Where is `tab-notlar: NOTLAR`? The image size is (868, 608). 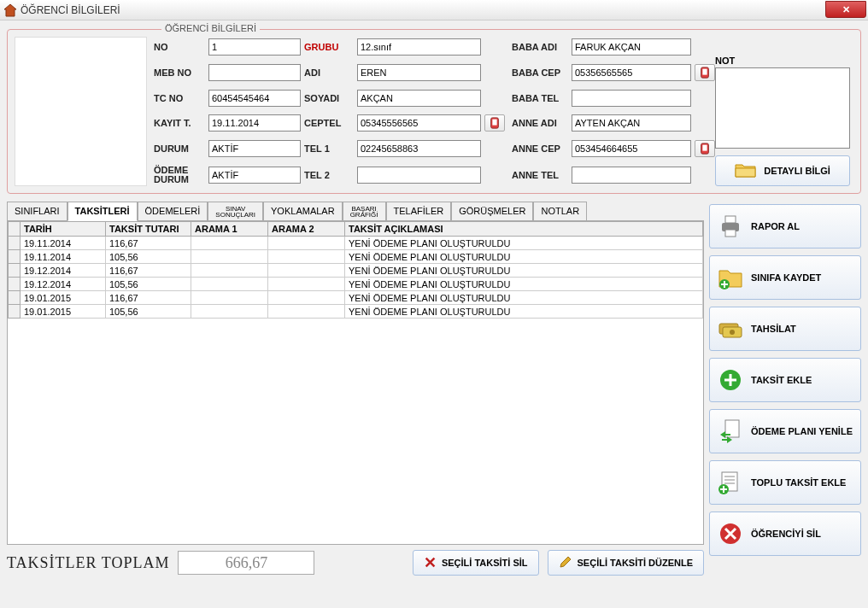 tab-notlar: NOTLAR is located at coordinates (560, 212).